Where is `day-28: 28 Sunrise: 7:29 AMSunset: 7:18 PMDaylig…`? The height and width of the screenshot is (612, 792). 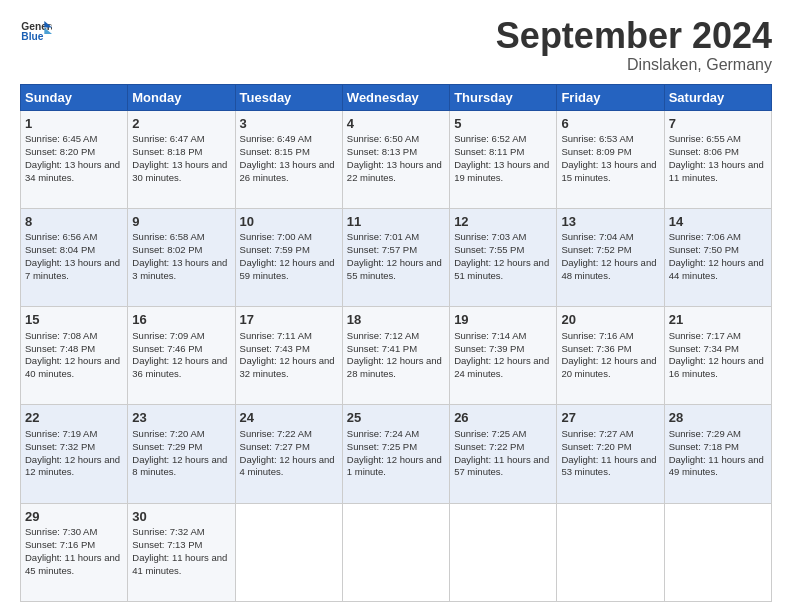 day-28: 28 Sunrise: 7:29 AMSunset: 7:18 PMDaylig… is located at coordinates (718, 454).